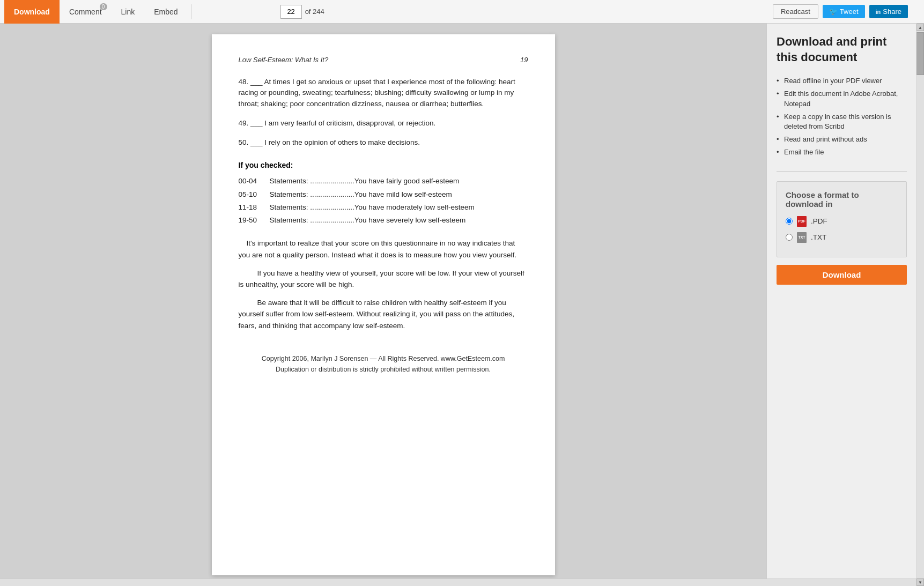  What do you see at coordinates (842, 99) in the screenshot?
I see `list-item: Edit this document in Adobe Acrobat, Not…` at bounding box center [842, 99].